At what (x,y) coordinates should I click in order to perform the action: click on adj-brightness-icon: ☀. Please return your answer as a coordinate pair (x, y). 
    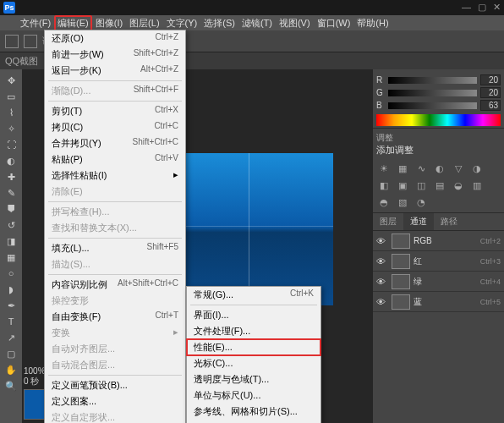
    Looking at the image, I should click on (384, 168).